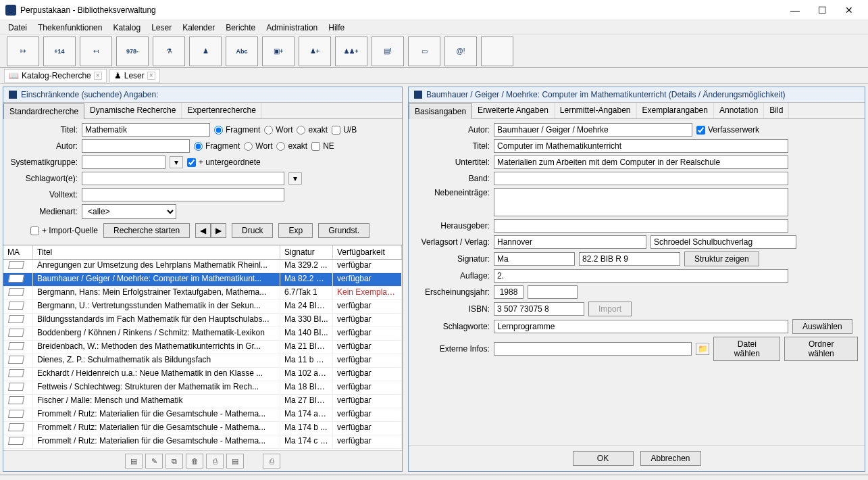  Describe the element at coordinates (539, 309) in the screenshot. I see `r-isbn-input` at that location.